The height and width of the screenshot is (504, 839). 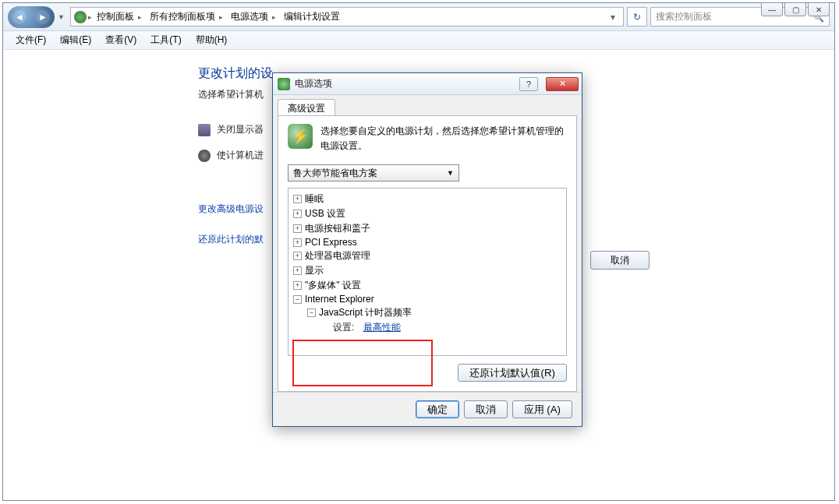 I want to click on tree-multimedia: +"多媒体" 设置, so click(x=427, y=285).